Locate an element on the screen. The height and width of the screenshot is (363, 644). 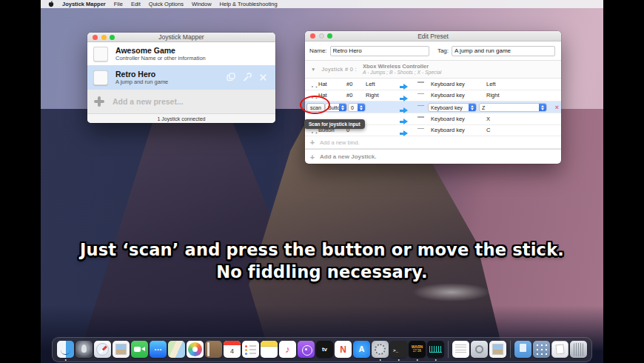
preset-name-input is located at coordinates (380, 51).